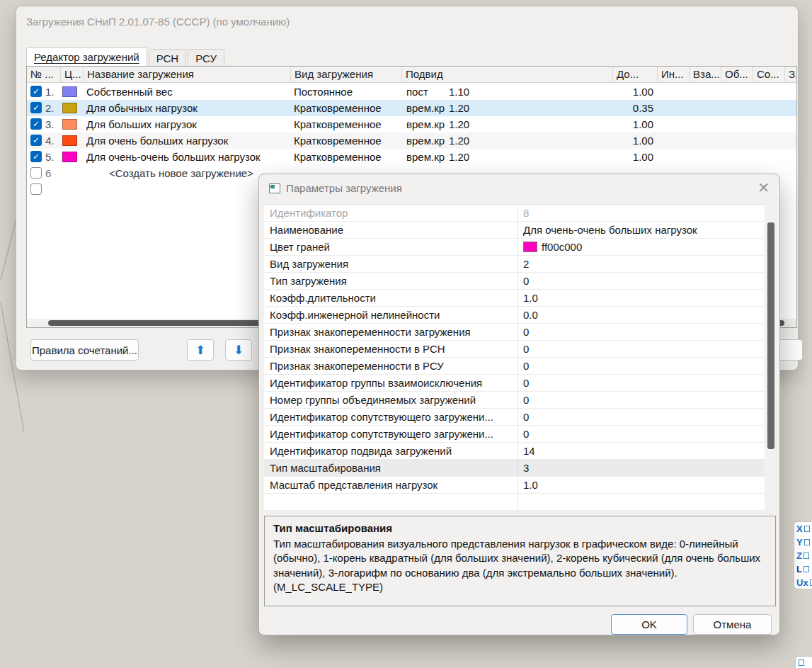 This screenshot has height=668, width=812. What do you see at coordinates (412, 125) in the screenshot?
I see `table-row: ✓ 3. Для больших нагрузок Кратковременно…` at bounding box center [412, 125].